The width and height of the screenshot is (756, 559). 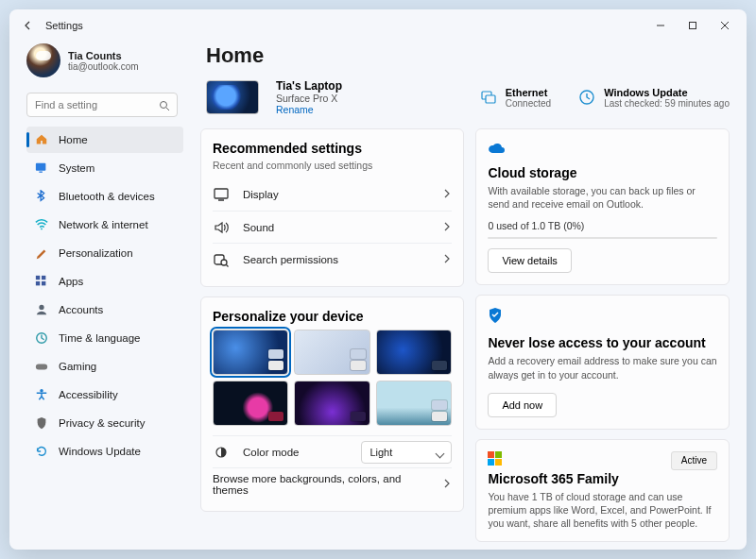 What do you see at coordinates (105, 310) in the screenshot?
I see `nav-item-account: Accounts` at bounding box center [105, 310].